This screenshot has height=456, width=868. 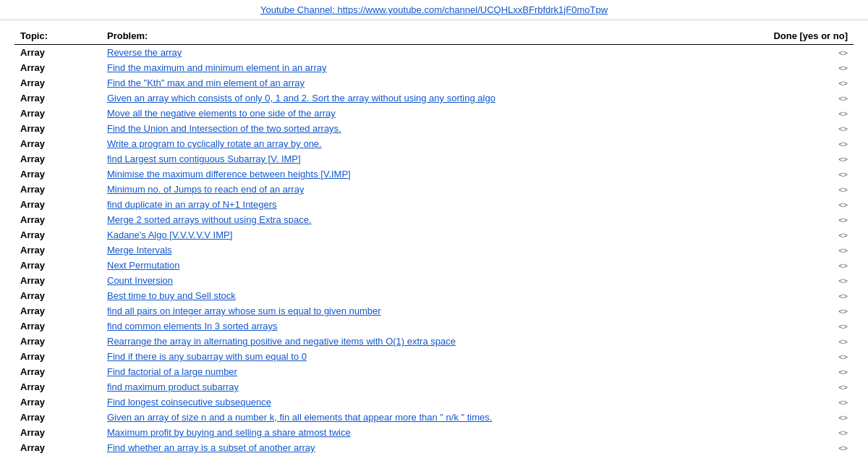 What do you see at coordinates (210, 220) in the screenshot?
I see `problem-link: Merge 2 sorted arrays without using Extr…` at bounding box center [210, 220].